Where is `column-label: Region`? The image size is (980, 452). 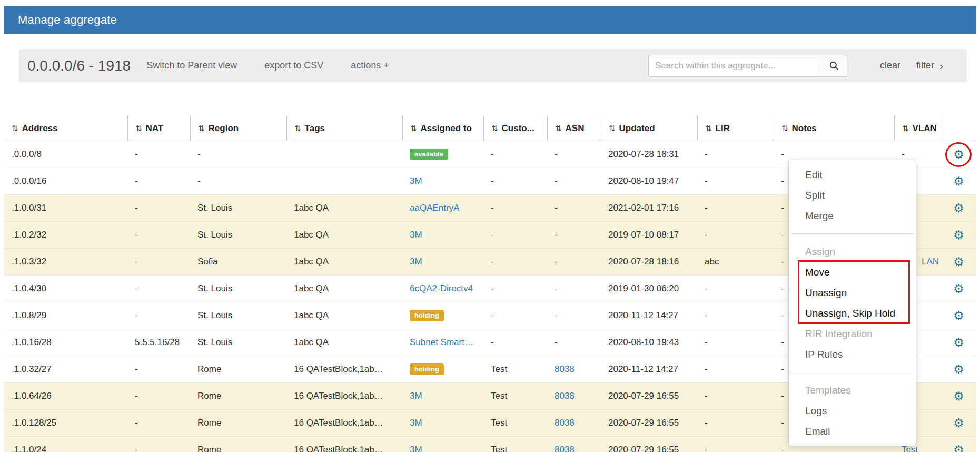 column-label: Region is located at coordinates (224, 129).